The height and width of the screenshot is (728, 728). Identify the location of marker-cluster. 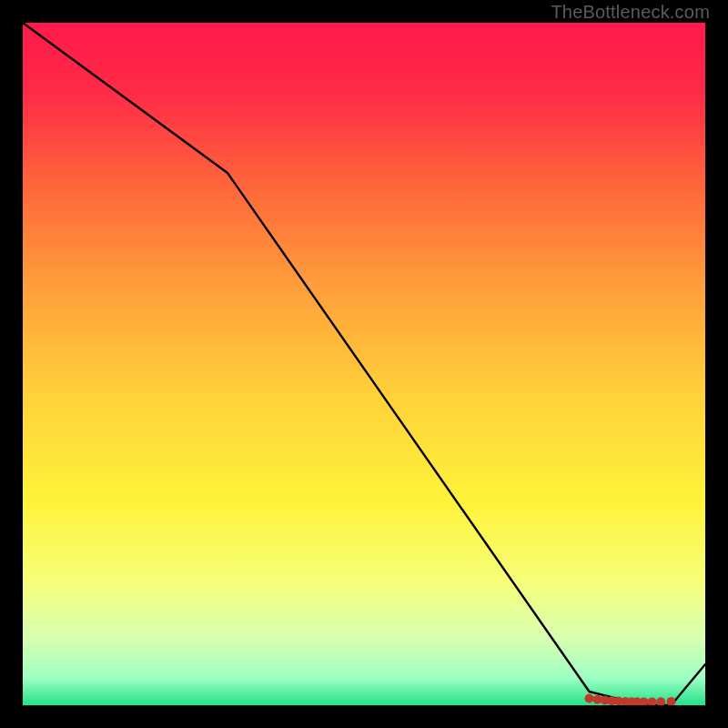
(631, 701).